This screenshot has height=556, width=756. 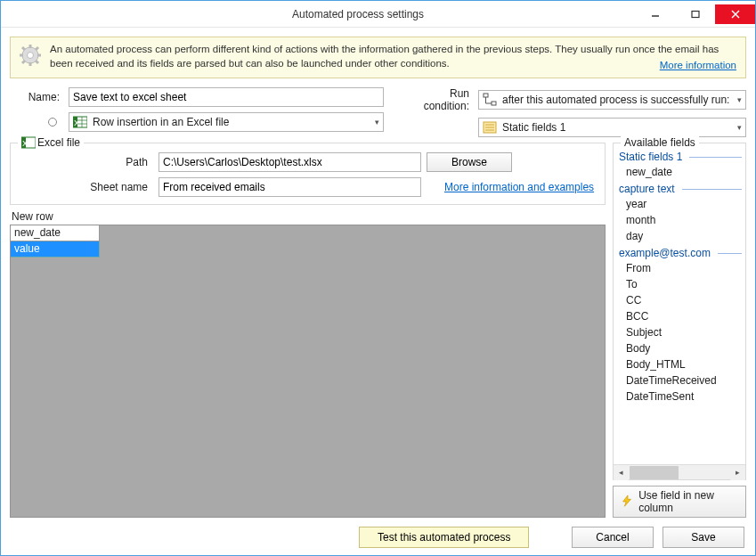 I want to click on run-condition-label: Run condition:, so click(x=437, y=100).